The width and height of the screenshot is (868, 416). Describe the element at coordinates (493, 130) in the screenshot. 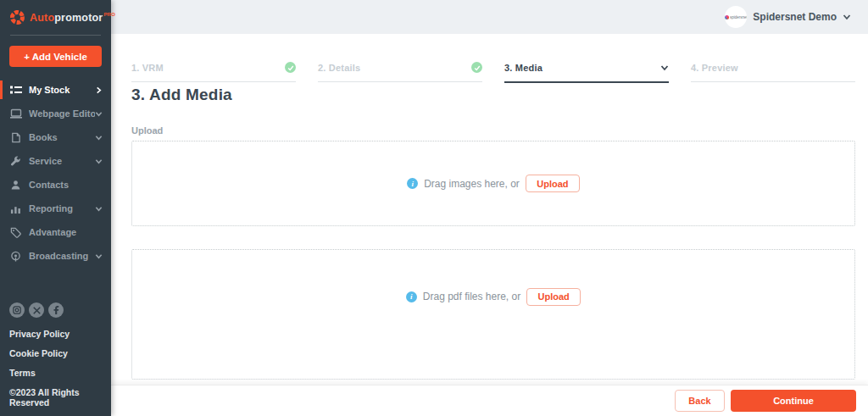

I see `upload-section-label: Upload` at that location.